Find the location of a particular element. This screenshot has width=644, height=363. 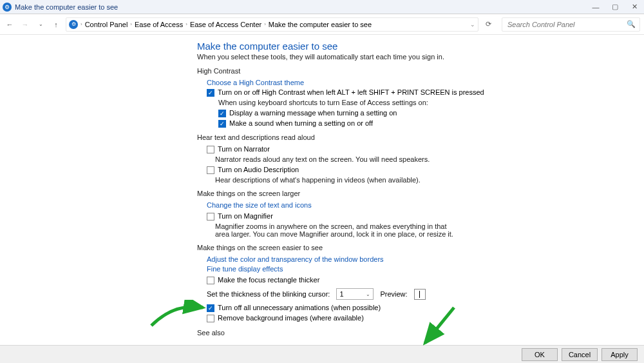

minimize-button: — is located at coordinates (596, 7).